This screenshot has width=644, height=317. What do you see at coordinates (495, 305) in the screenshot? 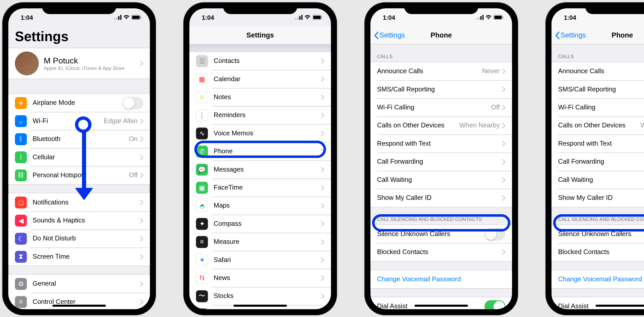
I see `dial-assist-toggle` at bounding box center [495, 305].